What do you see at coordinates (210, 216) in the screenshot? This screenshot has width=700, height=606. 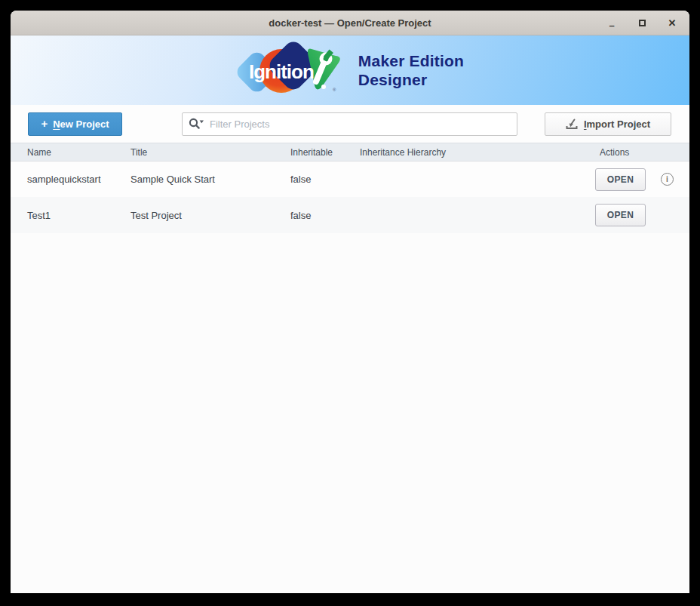 I see `project-title: Test Project` at bounding box center [210, 216].